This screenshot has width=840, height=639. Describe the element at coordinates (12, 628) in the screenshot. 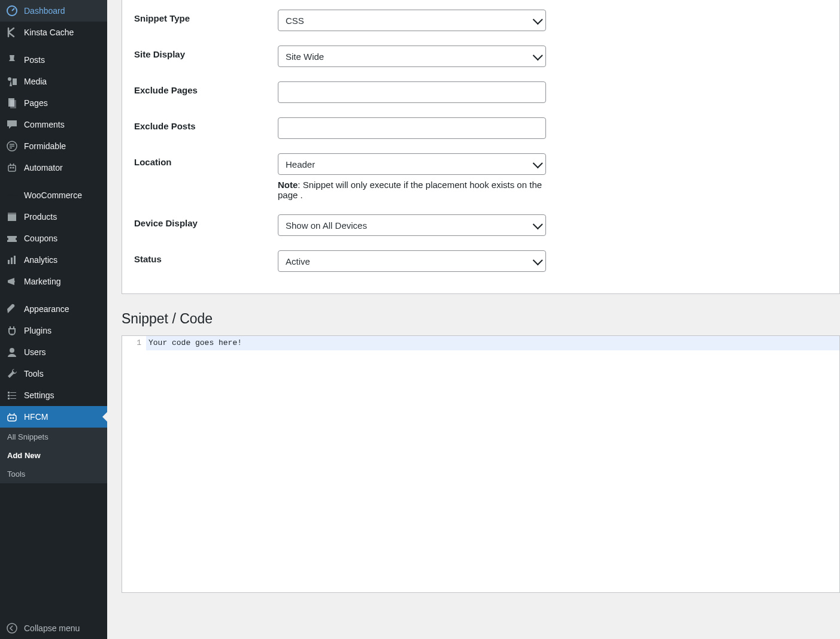

I see `collapse-icon` at that location.